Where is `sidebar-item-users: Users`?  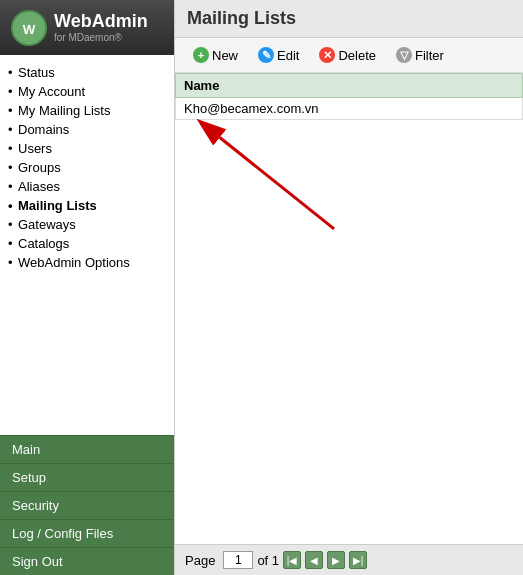 sidebar-item-users: Users is located at coordinates (87, 148).